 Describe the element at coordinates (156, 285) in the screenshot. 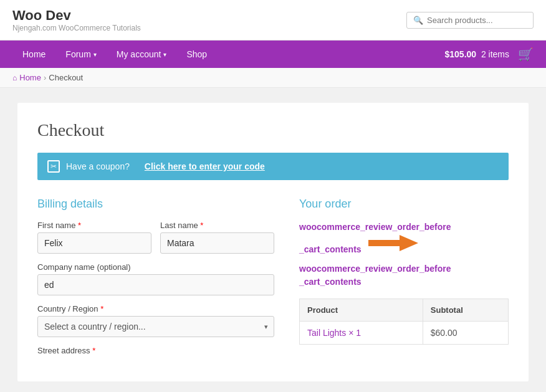

I see `company-input` at that location.